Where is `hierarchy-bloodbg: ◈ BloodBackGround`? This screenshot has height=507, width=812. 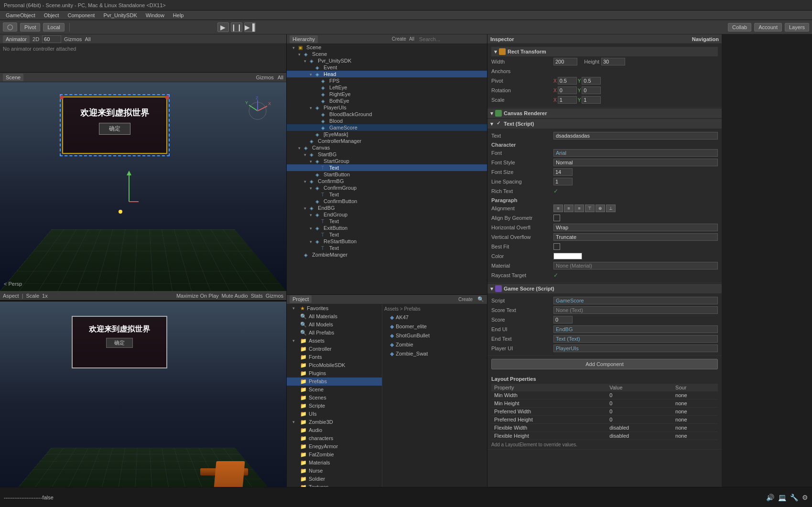
hierarchy-bloodbg: ◈ BloodBackGround is located at coordinates (387, 114).